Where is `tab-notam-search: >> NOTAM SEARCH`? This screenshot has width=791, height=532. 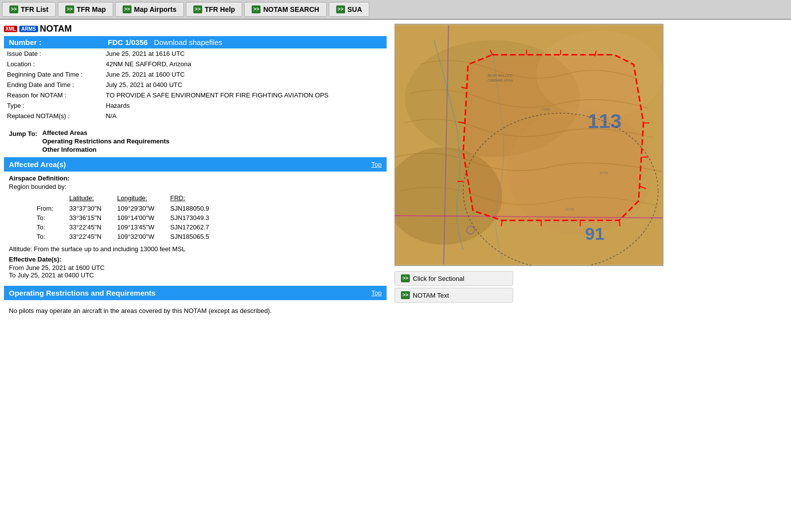
tab-notam-search: >> NOTAM SEARCH is located at coordinates (285, 9).